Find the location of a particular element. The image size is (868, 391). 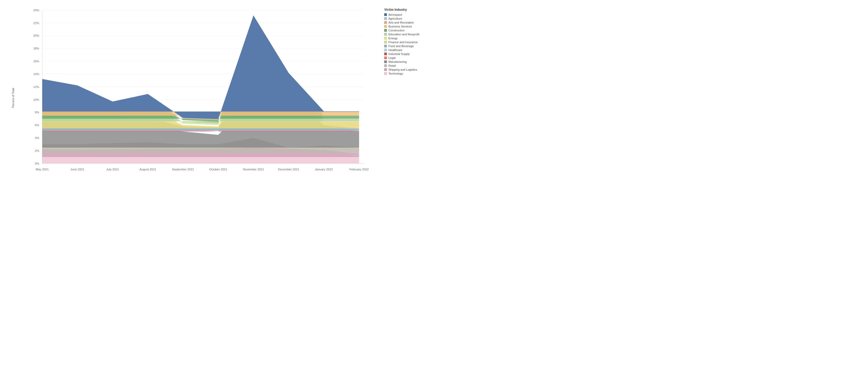

svg-text: 10% is located at coordinates (36, 100).